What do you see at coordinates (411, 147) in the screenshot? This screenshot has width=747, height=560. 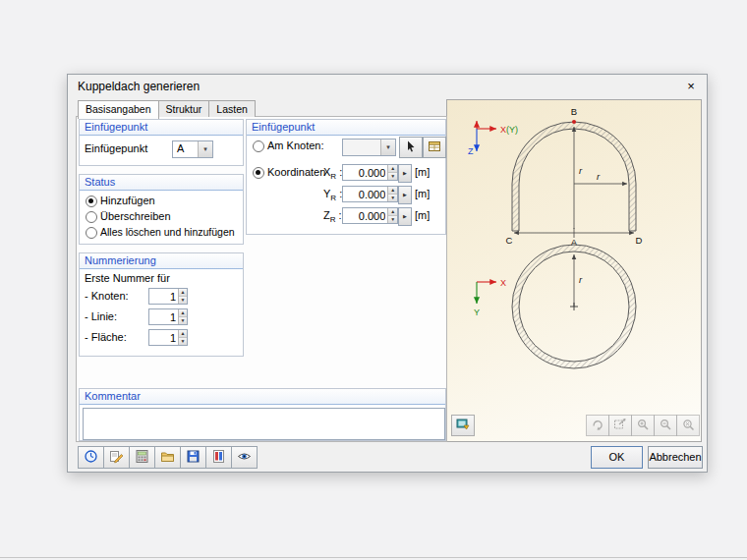 I see `pick-node-button` at bounding box center [411, 147].